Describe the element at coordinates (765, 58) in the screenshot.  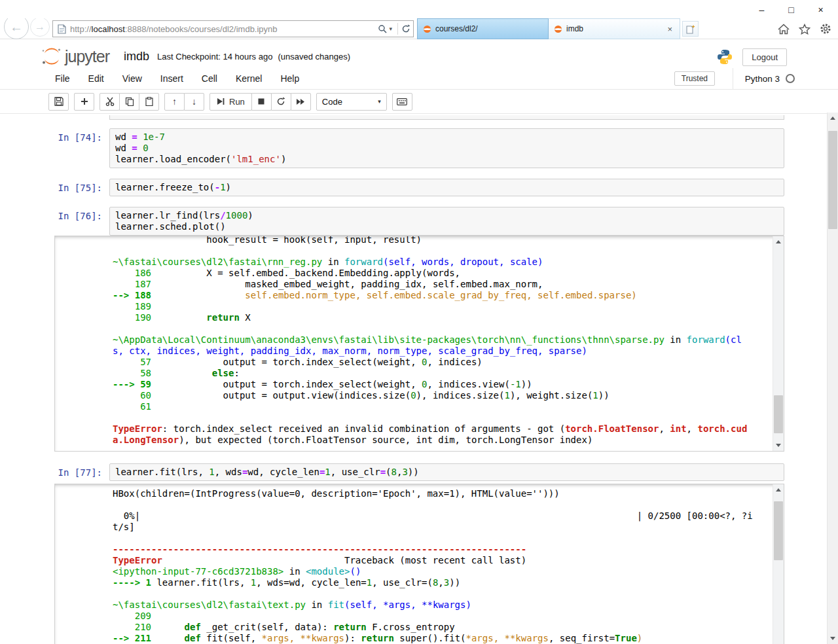
I see `logout-button: Logout` at that location.